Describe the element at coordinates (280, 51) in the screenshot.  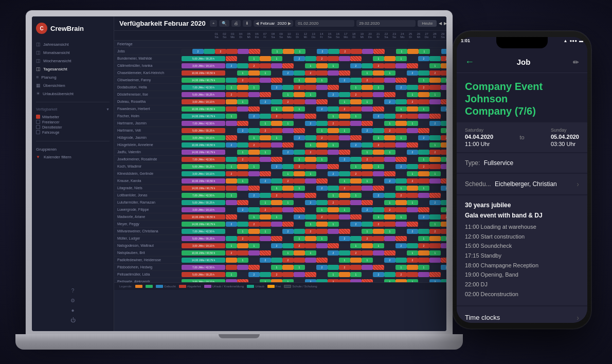
I see `table-row: Jobs2211221122` at that location.